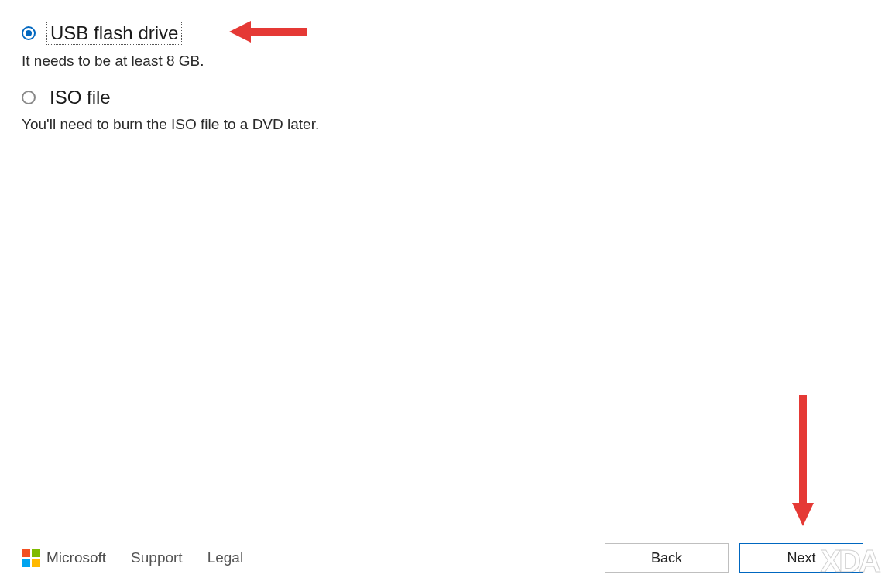  What do you see at coordinates (443, 558) in the screenshot?
I see `footer-bar: Microsoft Support Legal Back Next` at bounding box center [443, 558].